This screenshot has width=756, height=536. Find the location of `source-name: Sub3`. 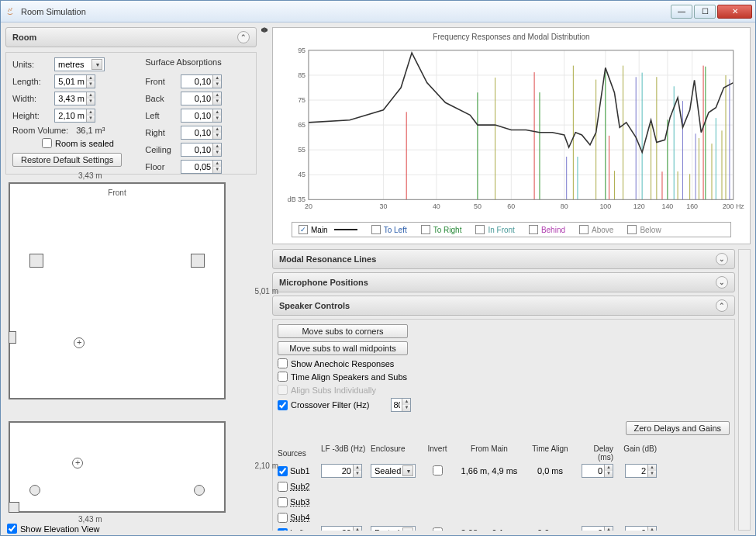

source-name: Sub3 is located at coordinates (300, 502).